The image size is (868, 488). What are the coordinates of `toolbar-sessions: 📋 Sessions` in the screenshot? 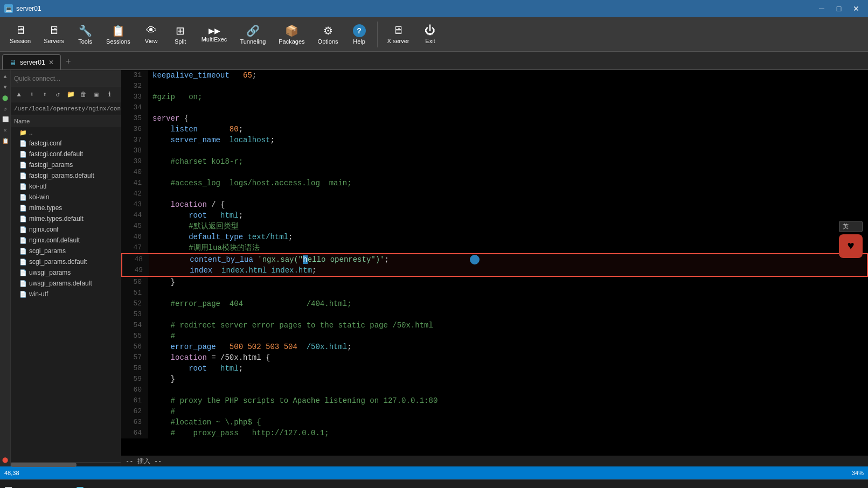 It's located at (119, 34).